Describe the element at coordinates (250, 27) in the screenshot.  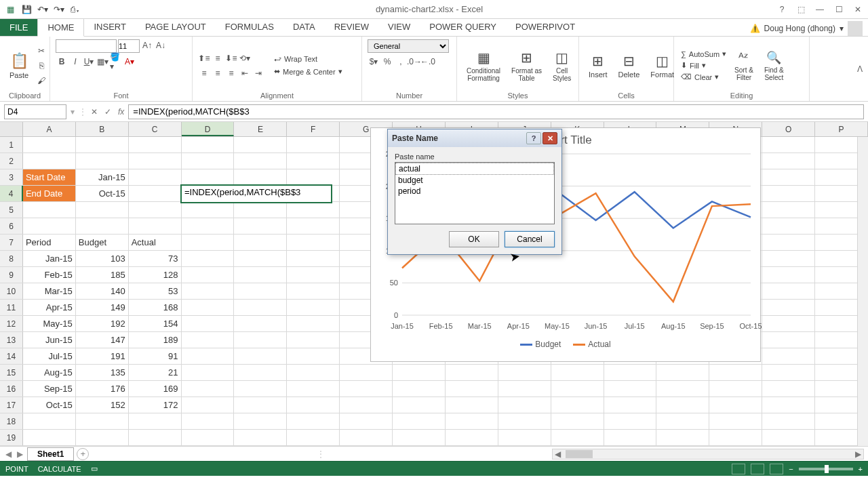
I see `tab-formulas: FORMULAS` at that location.